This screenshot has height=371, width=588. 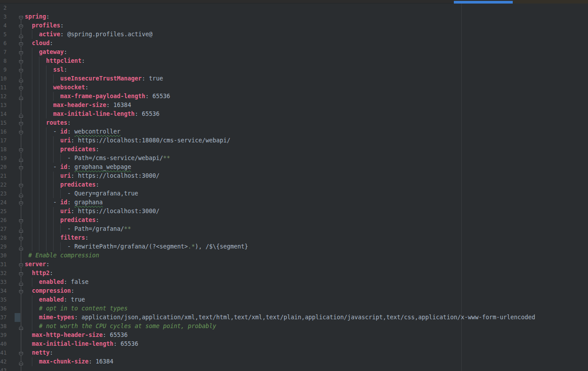 I want to click on code-line: 10useInsecureTrustManager: true, so click(x=294, y=79).